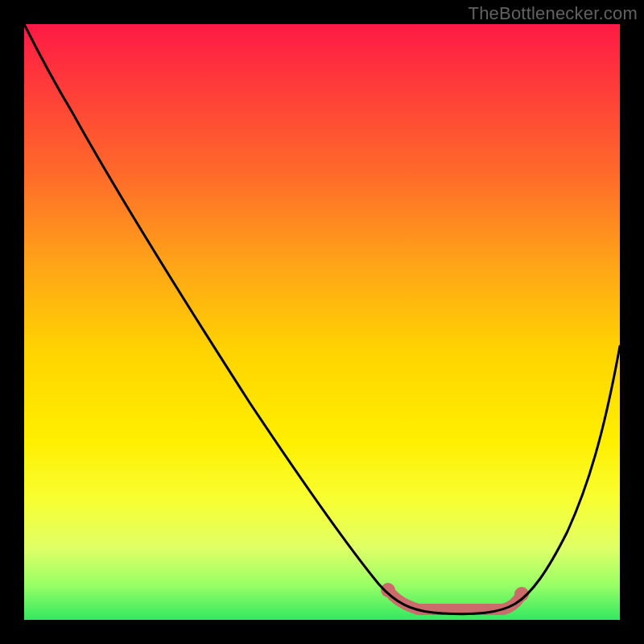  Describe the element at coordinates (553, 14) in the screenshot. I see `watermark-text: TheBottlenecker.com` at that location.